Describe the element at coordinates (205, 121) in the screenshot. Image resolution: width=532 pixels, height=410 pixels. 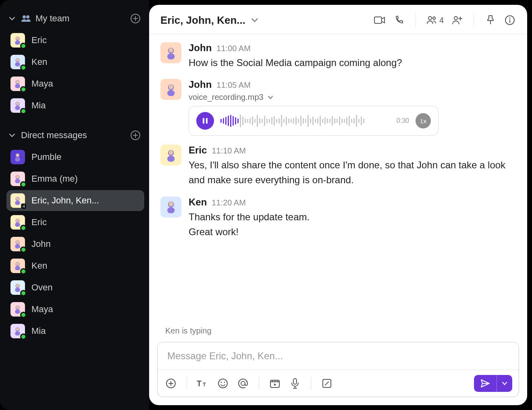
I see `pause-button` at that location.